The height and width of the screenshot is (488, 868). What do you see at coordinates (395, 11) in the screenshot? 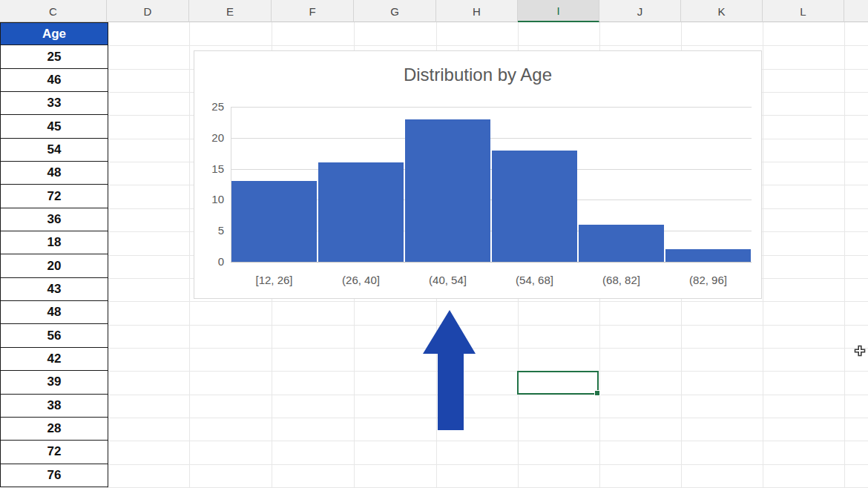
I see `column-header-G: G` at bounding box center [395, 11].